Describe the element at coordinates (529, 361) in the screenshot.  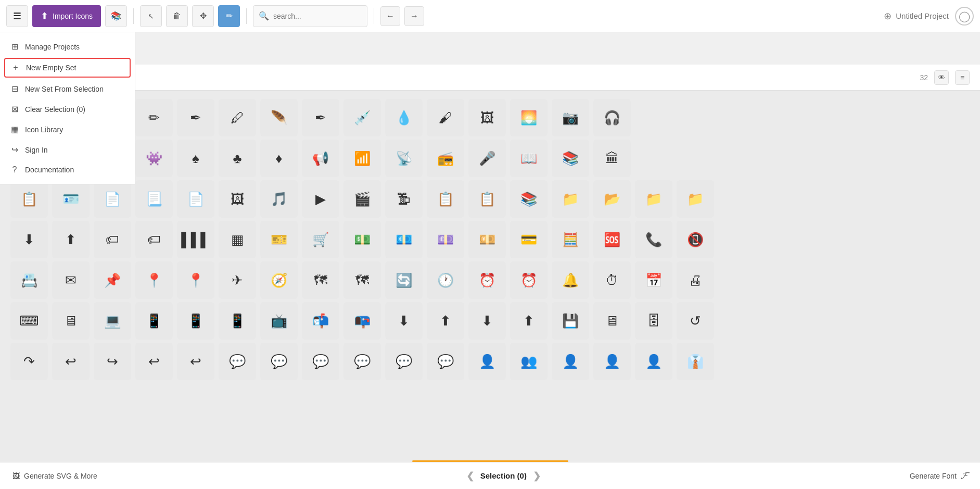
I see `icon-users: 👥` at that location.